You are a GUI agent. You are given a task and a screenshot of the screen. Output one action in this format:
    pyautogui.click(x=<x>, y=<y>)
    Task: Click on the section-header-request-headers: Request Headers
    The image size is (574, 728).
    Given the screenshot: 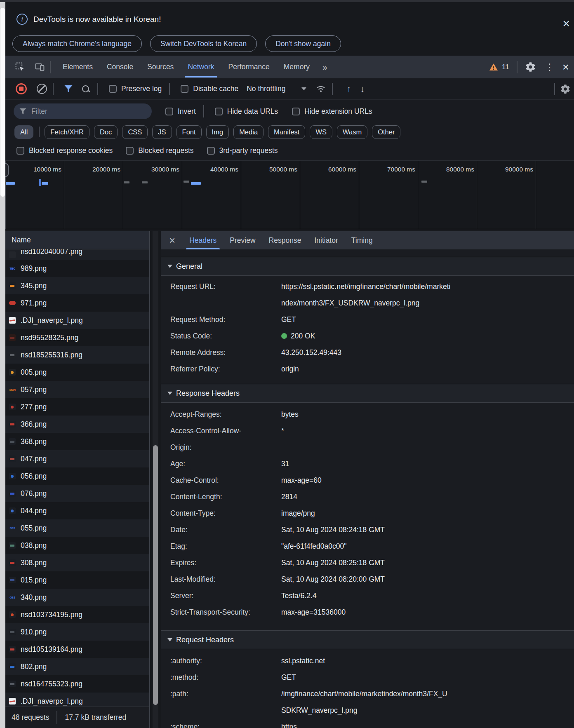 What is the action you would take?
    pyautogui.click(x=367, y=640)
    